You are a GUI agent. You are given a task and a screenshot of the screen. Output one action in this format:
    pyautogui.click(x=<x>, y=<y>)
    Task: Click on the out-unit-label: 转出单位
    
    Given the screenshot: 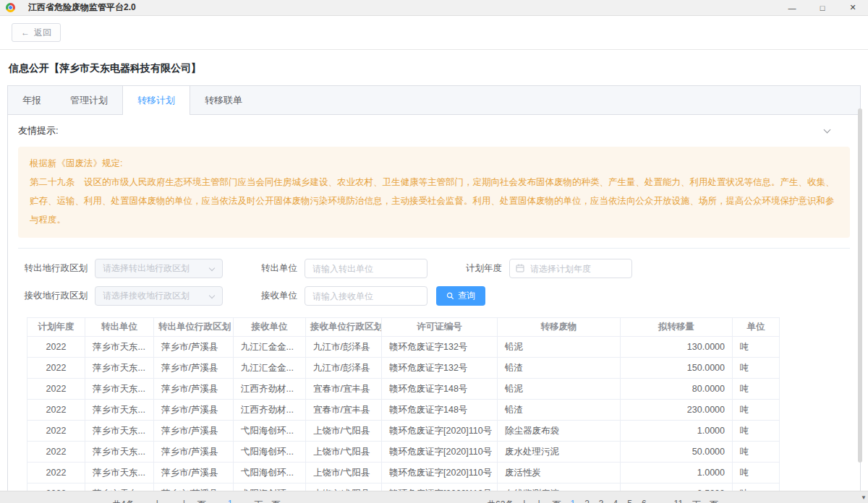 What is the action you would take?
    pyautogui.click(x=276, y=269)
    